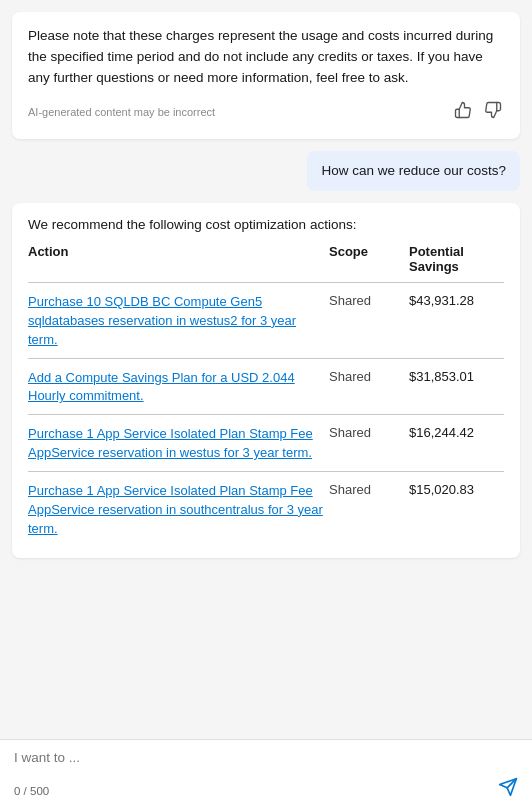 Image resolution: width=532 pixels, height=805 pixels. I want to click on col-savings: PotentialSavings, so click(456, 262).